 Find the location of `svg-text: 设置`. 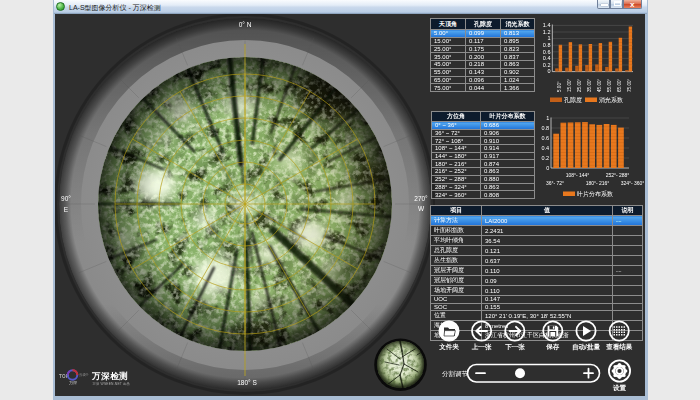

svg-text: 设置 is located at coordinates (620, 388).